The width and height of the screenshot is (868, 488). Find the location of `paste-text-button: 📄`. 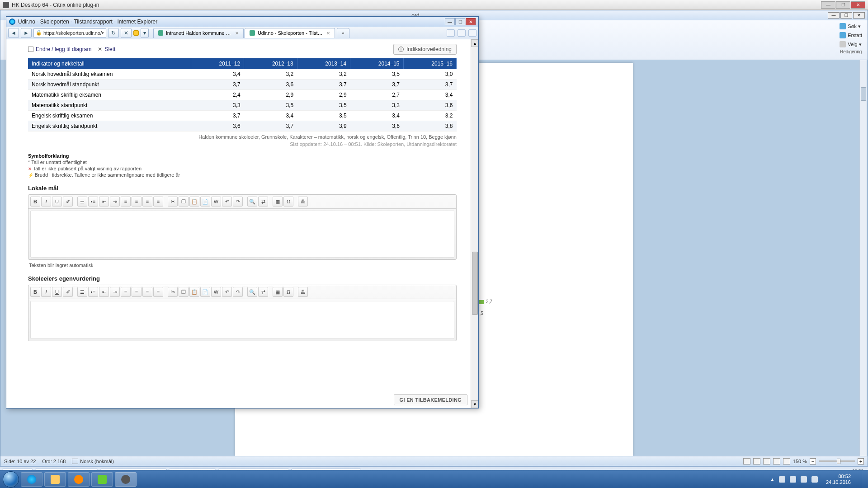

paste-text-button: 📄 is located at coordinates (205, 202).